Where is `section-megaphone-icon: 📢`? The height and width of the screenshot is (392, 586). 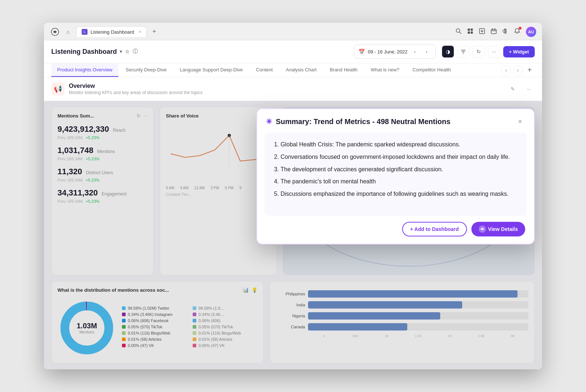
section-megaphone-icon: 📢 is located at coordinates (58, 89).